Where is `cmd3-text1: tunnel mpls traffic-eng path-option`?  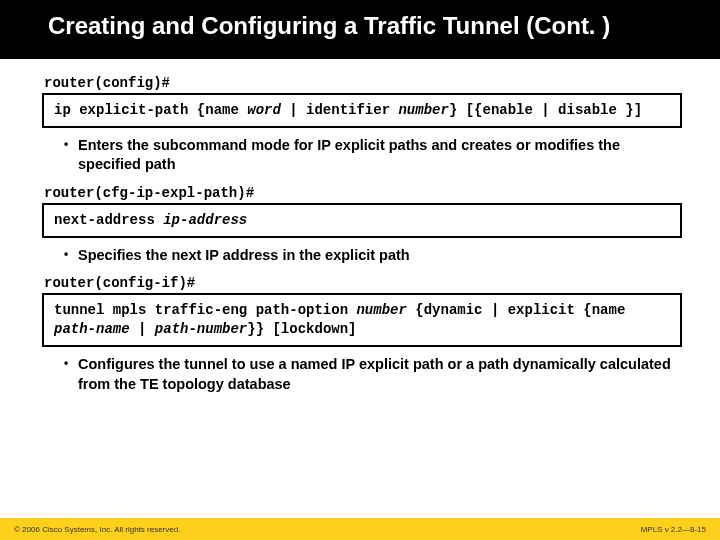
cmd3-text1: tunnel mpls traffic-eng path-option is located at coordinates (205, 310).